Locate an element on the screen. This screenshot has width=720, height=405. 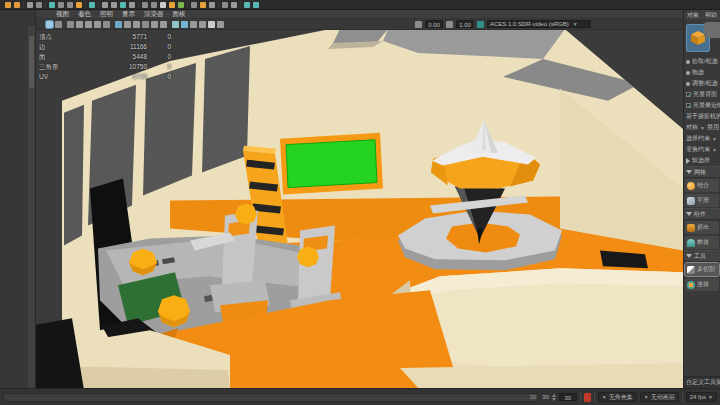
time-slider: 30 is located at coordinates (271, 398).